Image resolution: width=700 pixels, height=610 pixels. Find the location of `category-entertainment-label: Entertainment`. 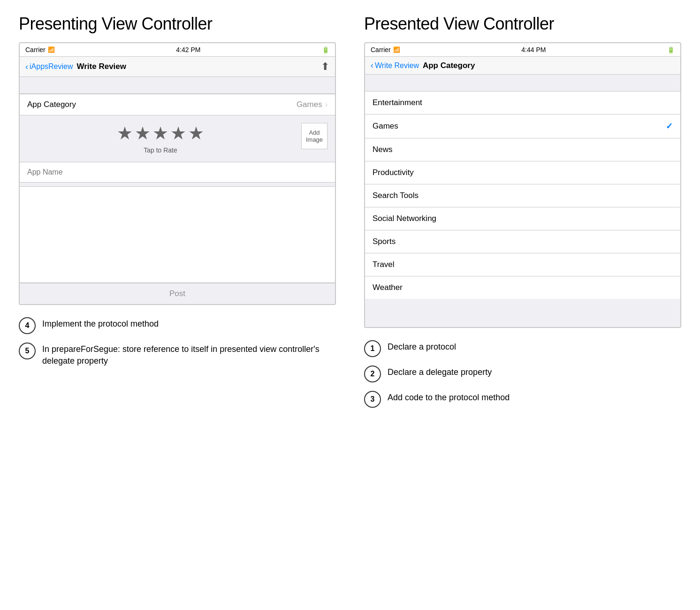

category-entertainment-label: Entertainment is located at coordinates (397, 103).